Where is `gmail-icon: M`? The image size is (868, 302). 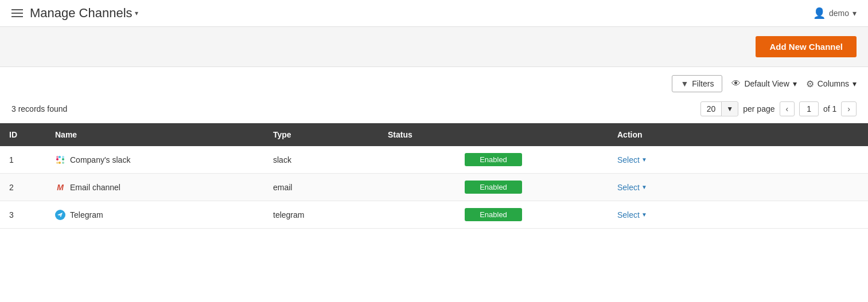
gmail-icon: M is located at coordinates (60, 187).